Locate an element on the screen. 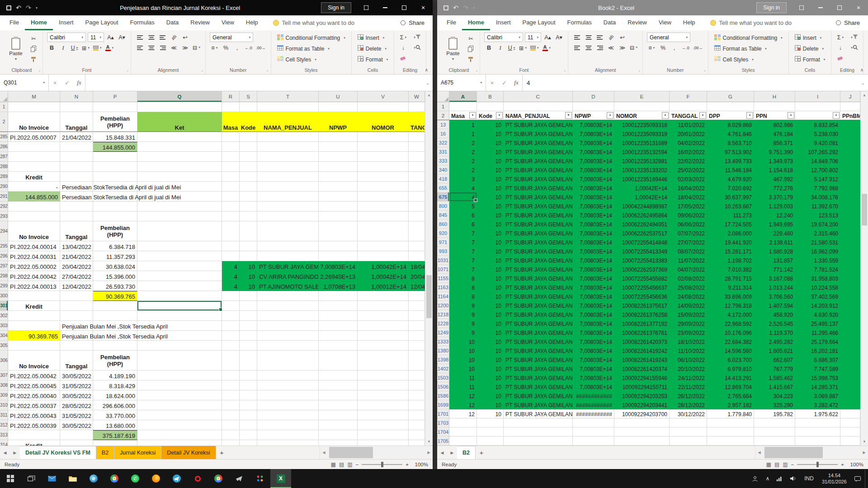  cell-E1704 is located at coordinates (642, 432).